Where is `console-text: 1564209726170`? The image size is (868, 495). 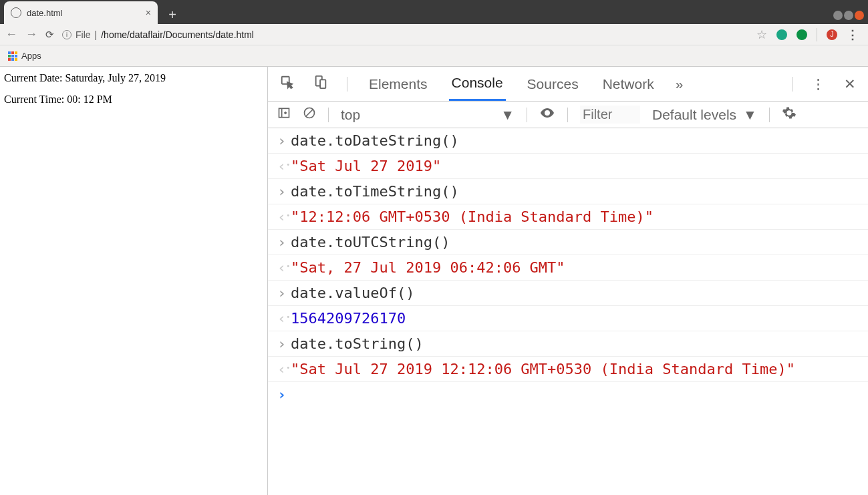
console-text: 1564209726170 is located at coordinates (575, 318).